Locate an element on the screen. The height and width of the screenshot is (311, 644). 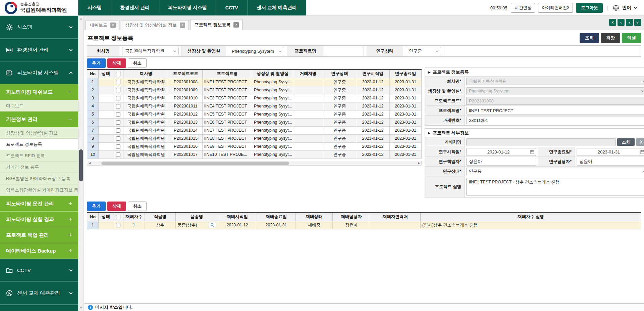
next-tab-button: › is located at coordinates (629, 22).